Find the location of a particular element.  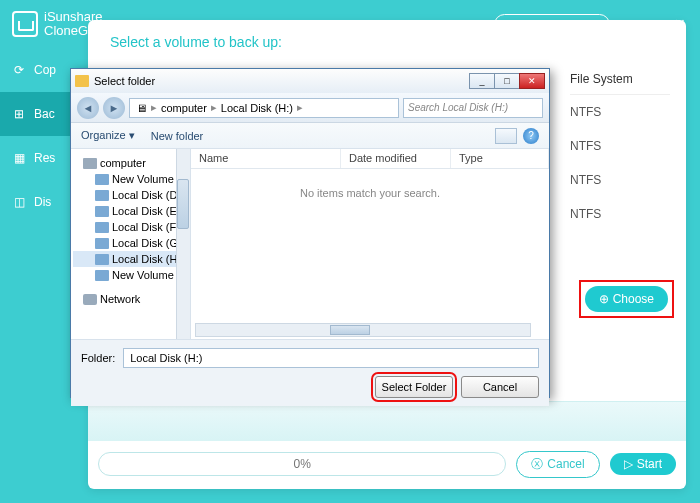

dialog-close-button: ✕ is located at coordinates (532, 81).